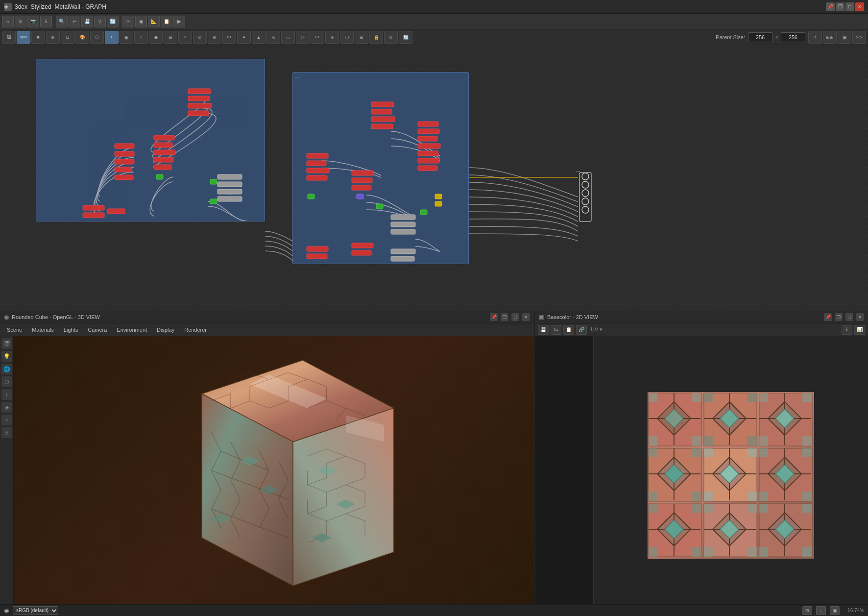 Image resolution: width=868 pixels, height=616 pixels. I want to click on tb2-bullseye-btn: ◎, so click(303, 37).